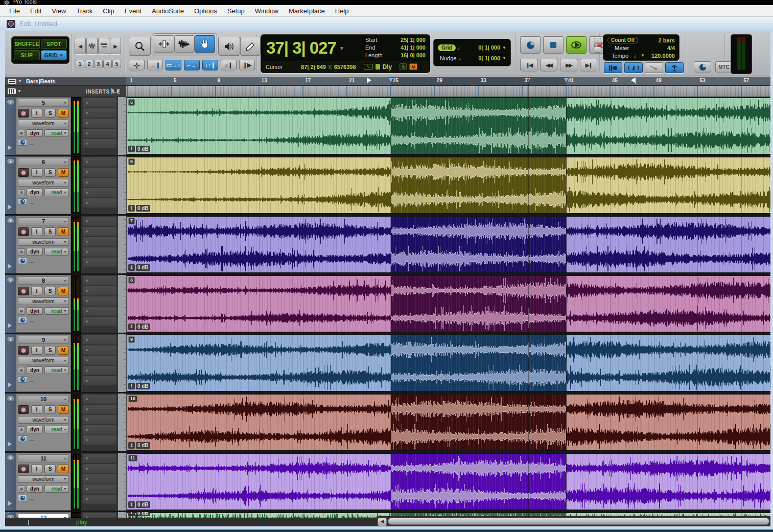 This screenshot has height=532, width=773. Describe the element at coordinates (378, 66) in the screenshot. I see `clip-list-icon` at that location.